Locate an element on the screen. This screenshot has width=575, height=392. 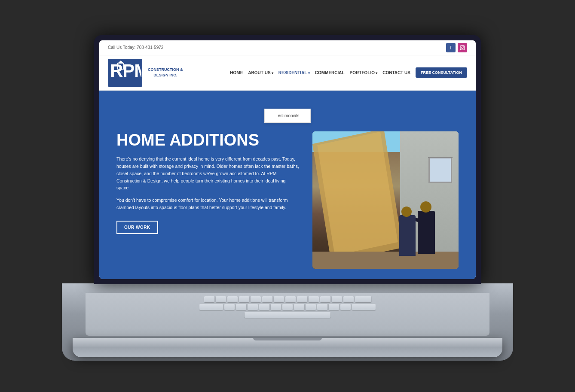
nav-links: HOME ABOUT US RESIDENTIAL COMMERCIAL POR… is located at coordinates (349, 73).